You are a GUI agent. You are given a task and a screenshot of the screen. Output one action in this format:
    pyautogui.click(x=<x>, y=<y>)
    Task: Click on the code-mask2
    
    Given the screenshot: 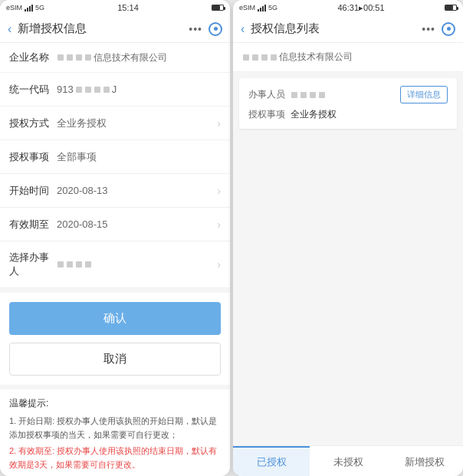 What is the action you would take?
    pyautogui.click(x=88, y=90)
    